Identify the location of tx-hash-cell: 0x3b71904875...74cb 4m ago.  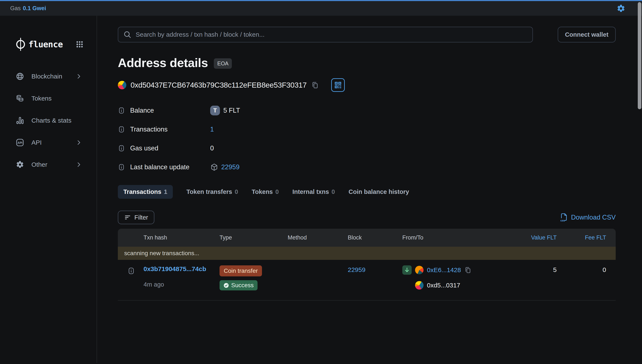
(182, 276).